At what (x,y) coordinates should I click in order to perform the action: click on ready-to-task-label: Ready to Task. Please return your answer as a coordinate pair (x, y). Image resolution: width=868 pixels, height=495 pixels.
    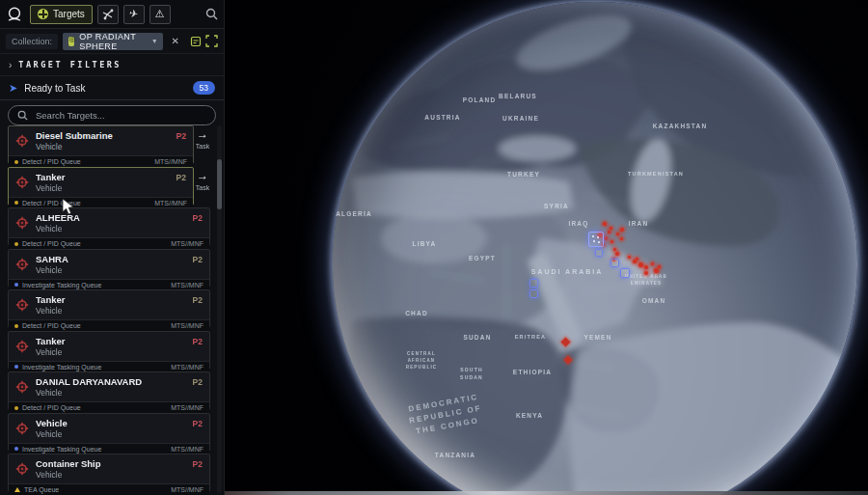
    Looking at the image, I should click on (54, 89).